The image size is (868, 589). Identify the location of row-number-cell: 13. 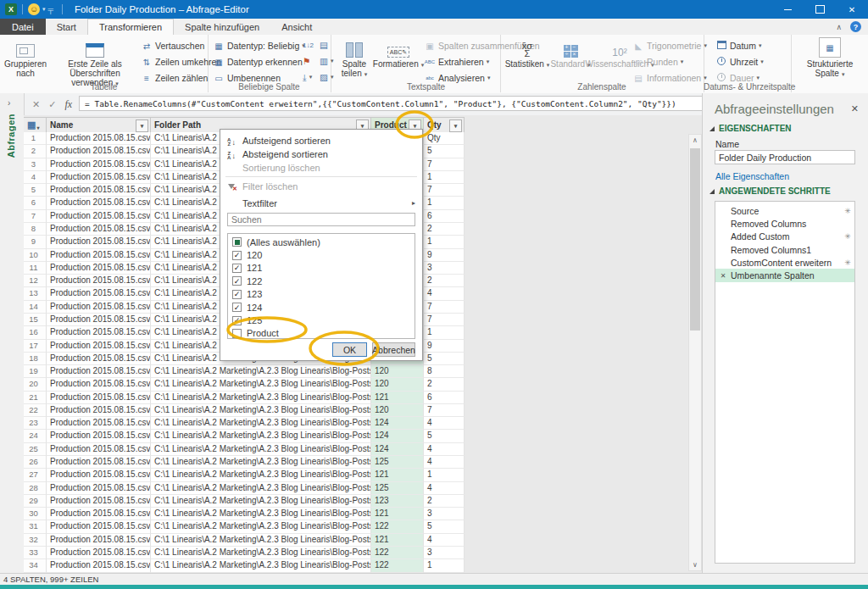
(36, 293).